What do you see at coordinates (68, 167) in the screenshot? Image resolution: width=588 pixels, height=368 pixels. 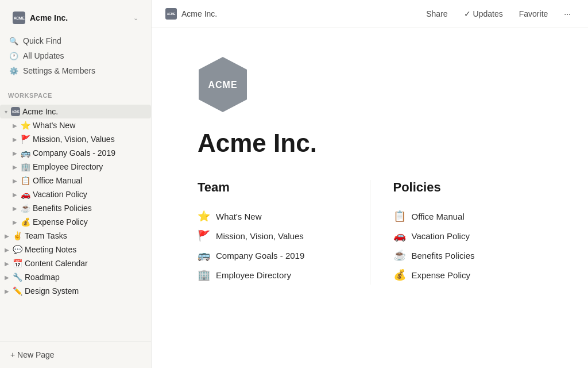 I see `employee-directory-label: Employee Directory` at bounding box center [68, 167].